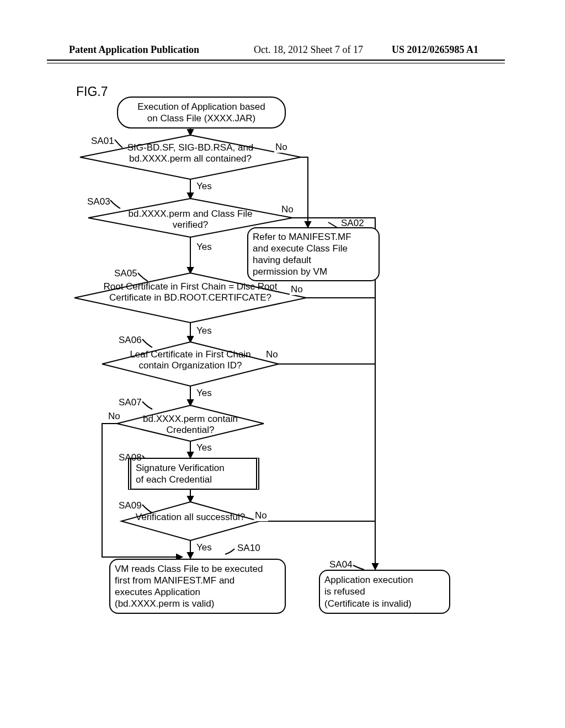 This screenshot has height=728, width=565. What do you see at coordinates (198, 586) in the screenshot?
I see `sa10-box: VM reads Class File to be executed first…` at bounding box center [198, 586].